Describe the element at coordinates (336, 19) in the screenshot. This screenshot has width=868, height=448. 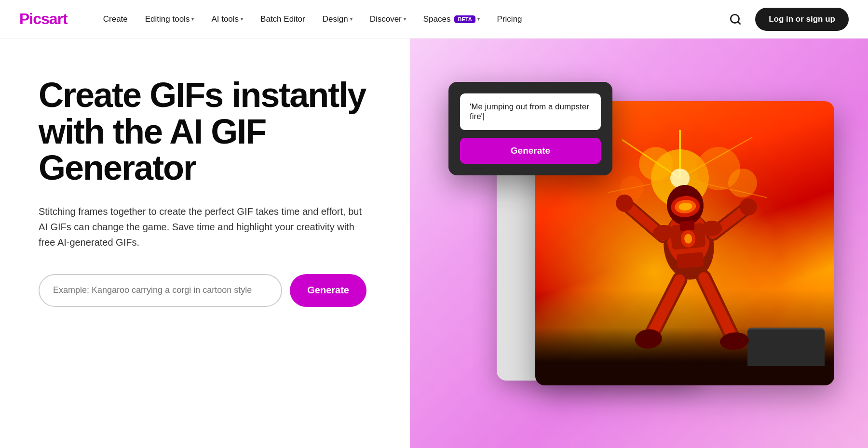
I see `nav-label-design: Design` at that location.